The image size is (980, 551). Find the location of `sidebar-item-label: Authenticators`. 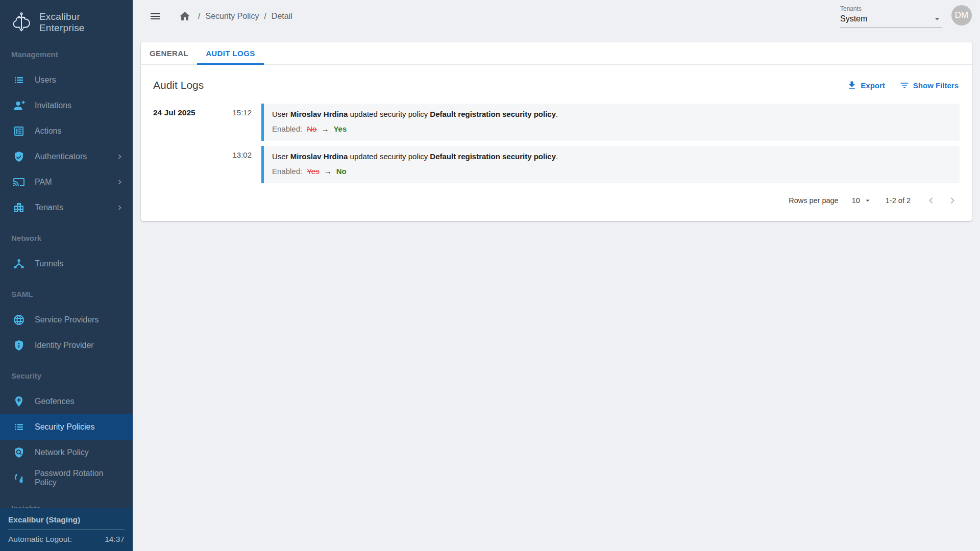

sidebar-item-label: Authenticators is located at coordinates (61, 157).